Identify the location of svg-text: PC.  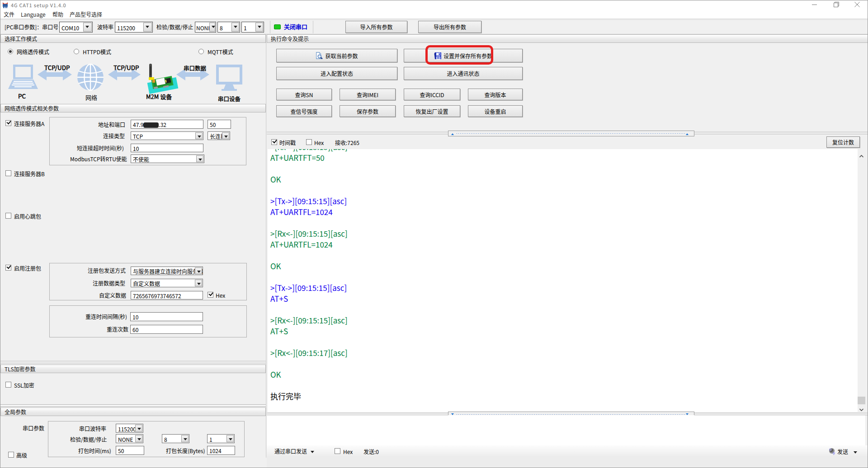
(22, 96).